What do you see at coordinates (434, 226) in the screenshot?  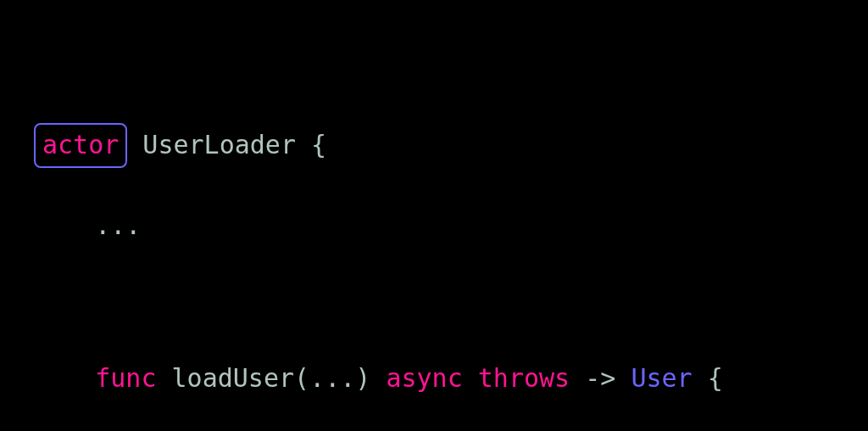 I see `code-line-2: ...` at bounding box center [434, 226].